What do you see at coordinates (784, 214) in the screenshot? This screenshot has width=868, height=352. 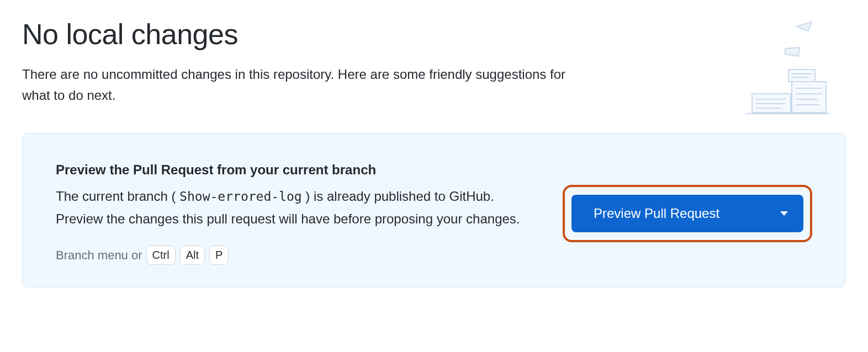 I see `caret-down-icon` at bounding box center [784, 214].